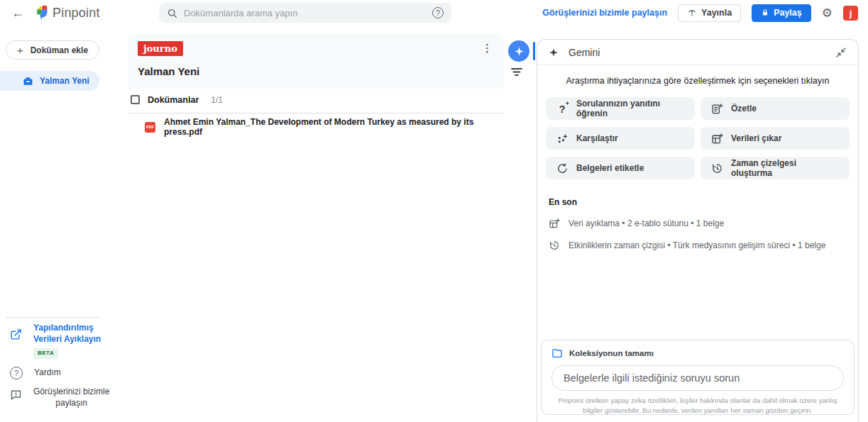 The width and height of the screenshot is (868, 422). What do you see at coordinates (698, 353) in the screenshot?
I see `collection-scope-chip: Koleksiyonun tamamı` at bounding box center [698, 353].